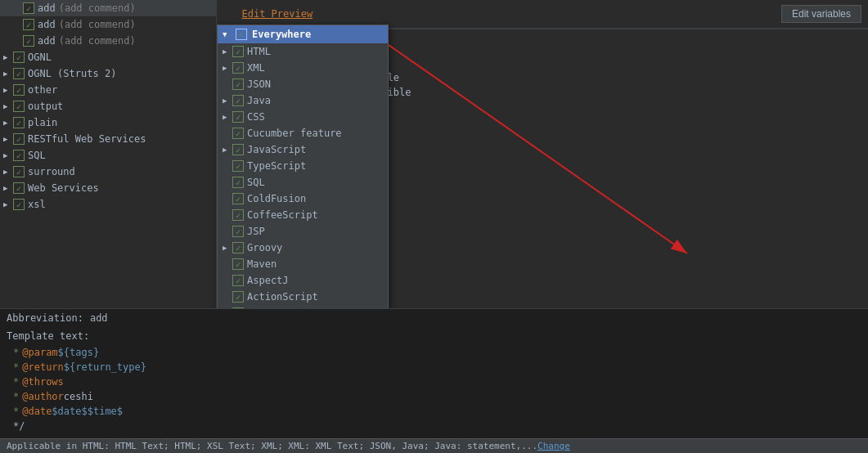 The width and height of the screenshot is (868, 453). Describe the element at coordinates (108, 25) in the screenshot. I see `tree-item-add2: add (add commend)` at that location.